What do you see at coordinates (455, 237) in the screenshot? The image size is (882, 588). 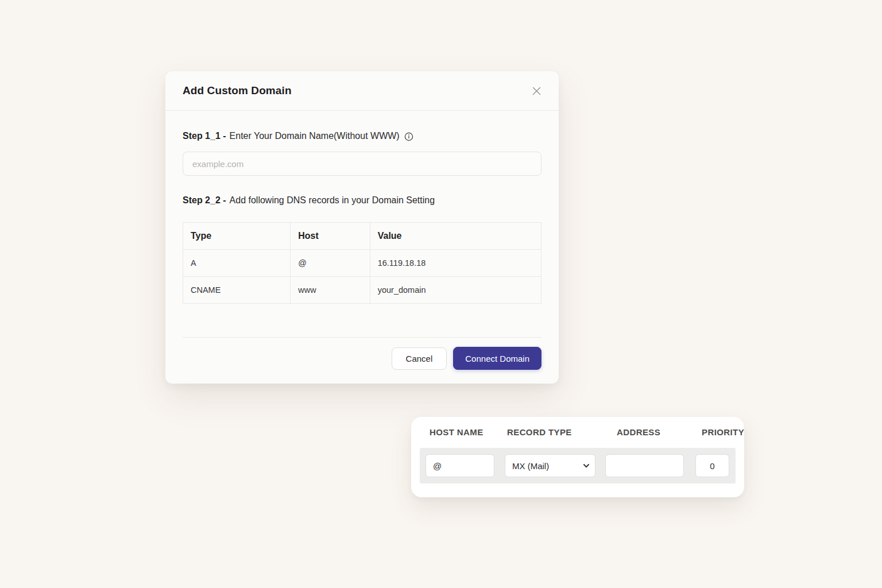 I see `table-header-value: Value` at bounding box center [455, 237].